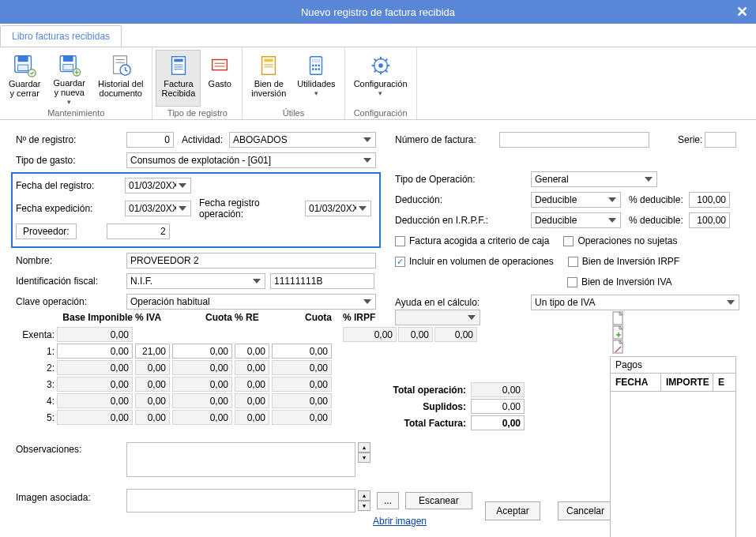  What do you see at coordinates (46, 231) in the screenshot?
I see `proveedor-button: Proveedor:` at bounding box center [46, 231].